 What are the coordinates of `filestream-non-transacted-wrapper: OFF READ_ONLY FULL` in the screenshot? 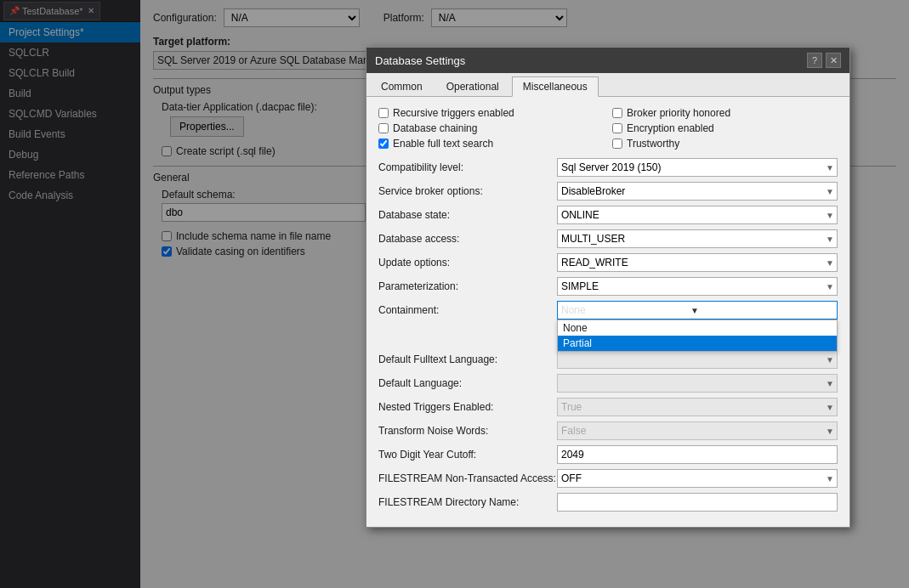 It's located at (697, 478).